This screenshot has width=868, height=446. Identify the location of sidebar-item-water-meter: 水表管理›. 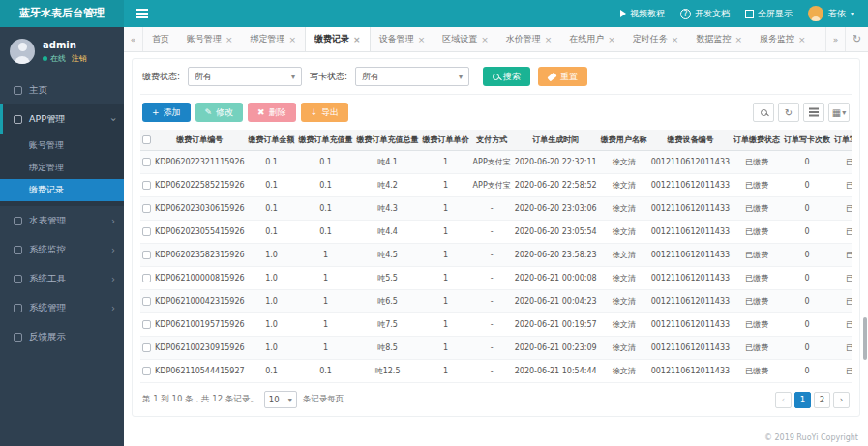
(62, 221).